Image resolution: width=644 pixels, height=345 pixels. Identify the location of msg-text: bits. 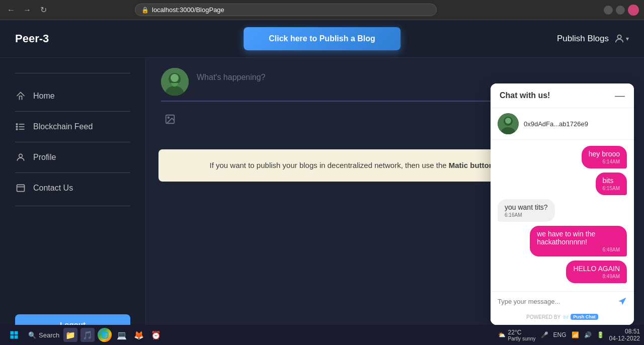
(608, 181).